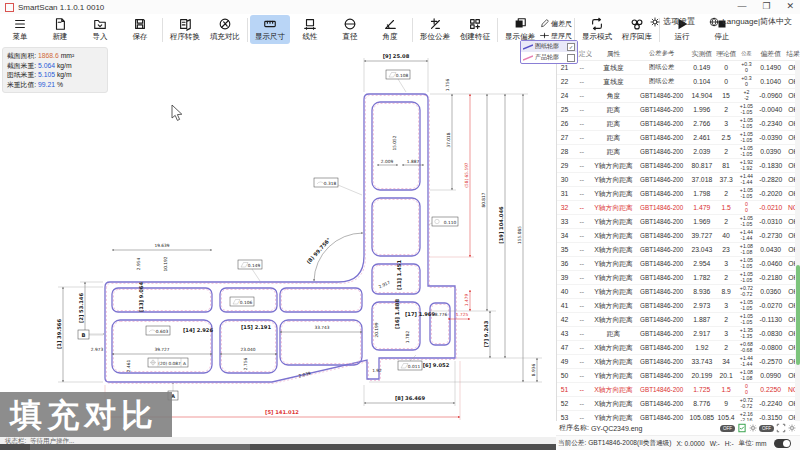  What do you see at coordinates (782, 444) in the screenshot?
I see `unit-toggle-switch` at bounding box center [782, 444].